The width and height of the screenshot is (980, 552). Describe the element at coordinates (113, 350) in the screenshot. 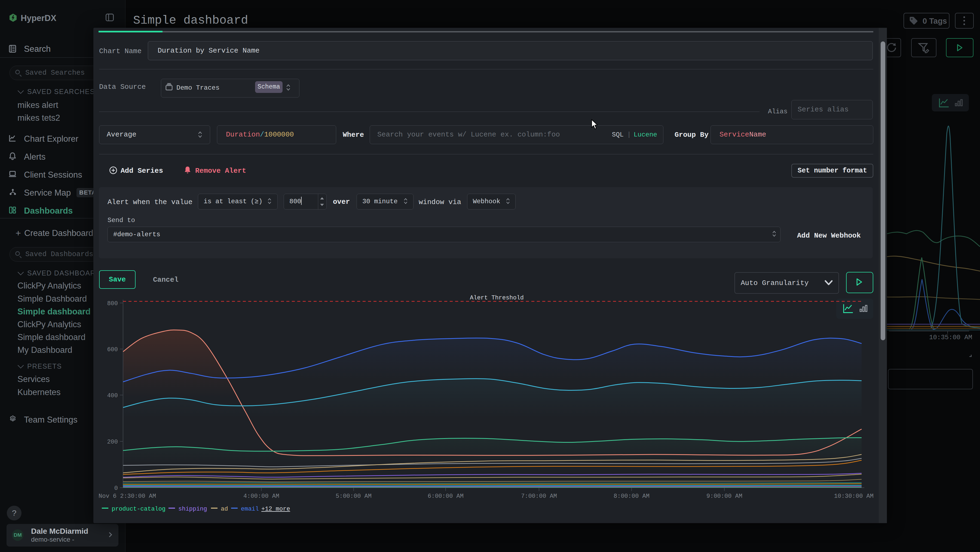

I see `svg-text: 600` at that location.